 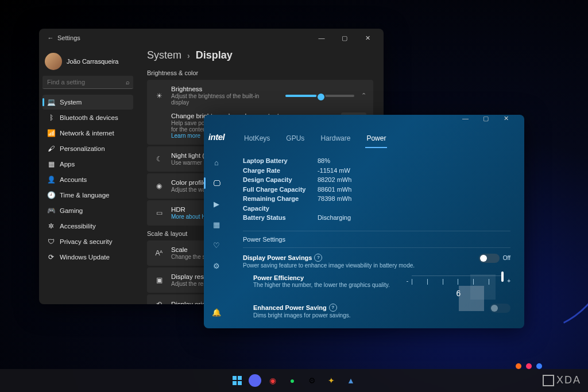 I want to click on tab-hardware: Hardware, so click(x=335, y=140).